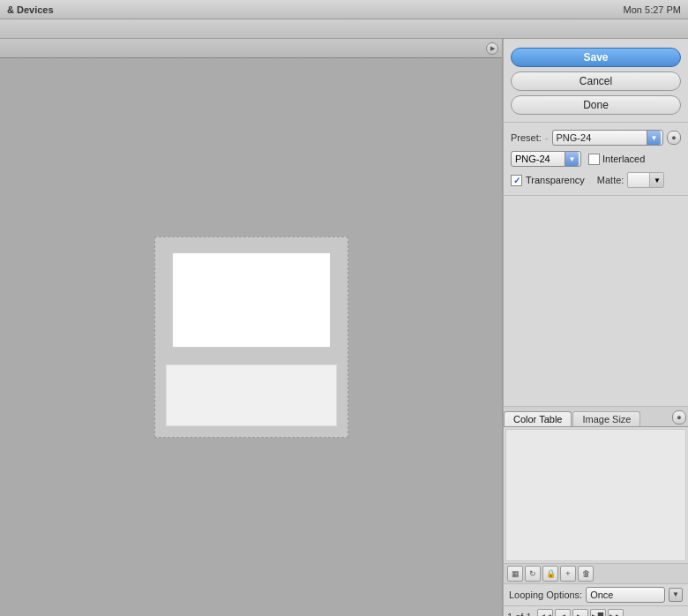  What do you see at coordinates (30, 10) in the screenshot?
I see `title-bar-devices: & Devices` at bounding box center [30, 10].